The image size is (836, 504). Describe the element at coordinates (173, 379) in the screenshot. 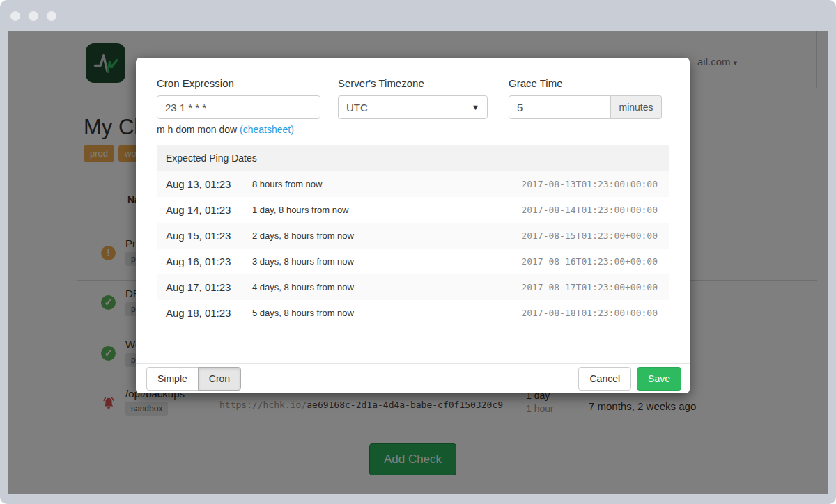

I see `simple-mode-button: Simple` at that location.